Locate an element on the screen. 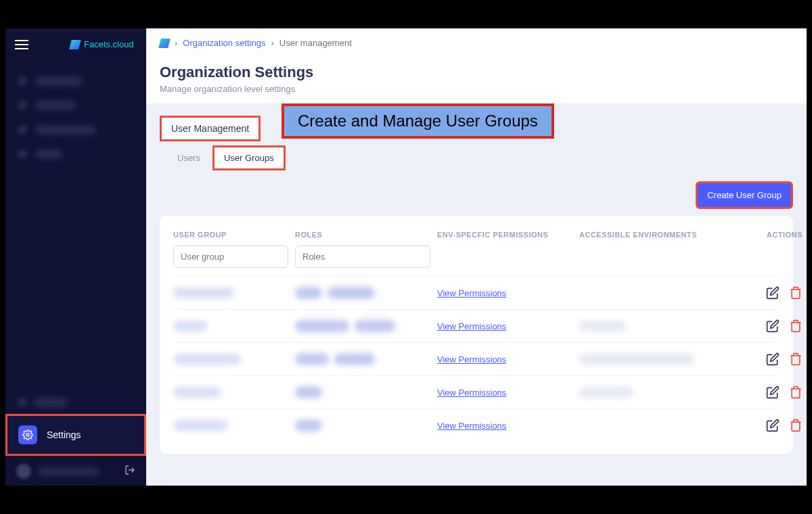 The image size is (812, 514). sidebar-items is located at coordinates (76, 118).